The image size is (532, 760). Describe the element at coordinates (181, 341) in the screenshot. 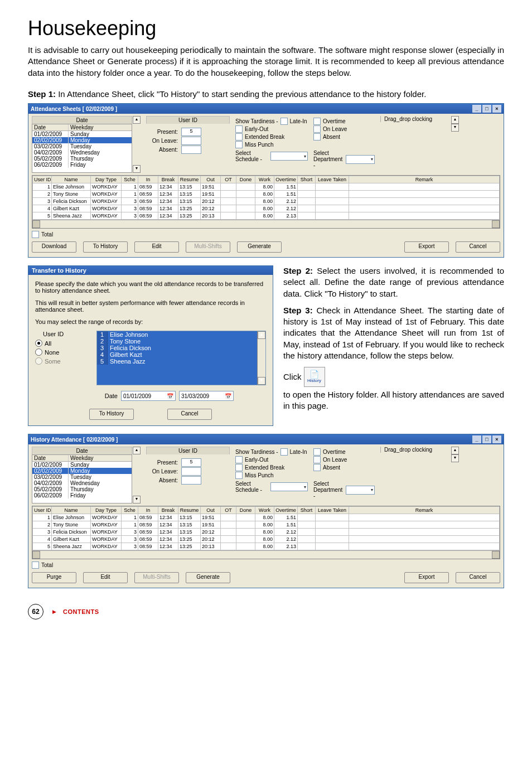

I see `list-item: 2Tony Stone` at that location.